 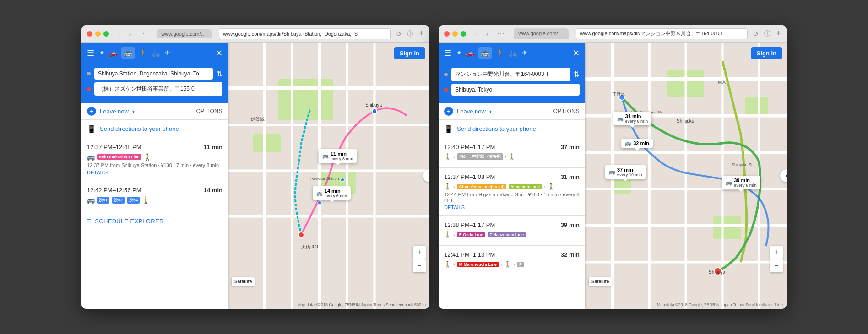 I want to click on reload-button-1: ↺, so click(x=399, y=34).